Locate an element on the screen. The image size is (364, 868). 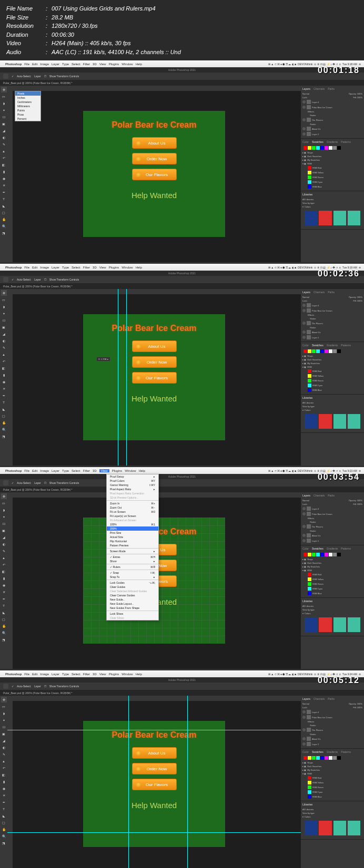
layer-item: Layer 4 is located at coordinates (332, 102).